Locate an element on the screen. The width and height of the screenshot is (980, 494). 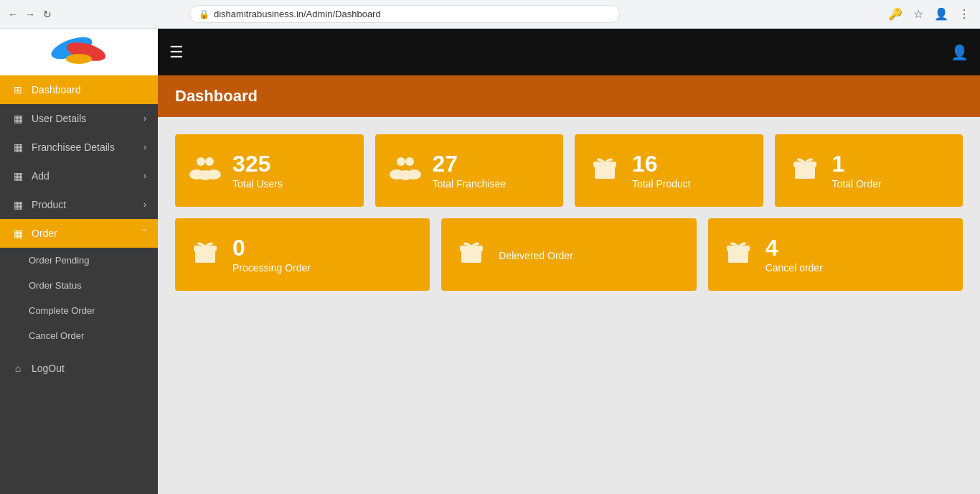
forward-button: → is located at coordinates (30, 14).